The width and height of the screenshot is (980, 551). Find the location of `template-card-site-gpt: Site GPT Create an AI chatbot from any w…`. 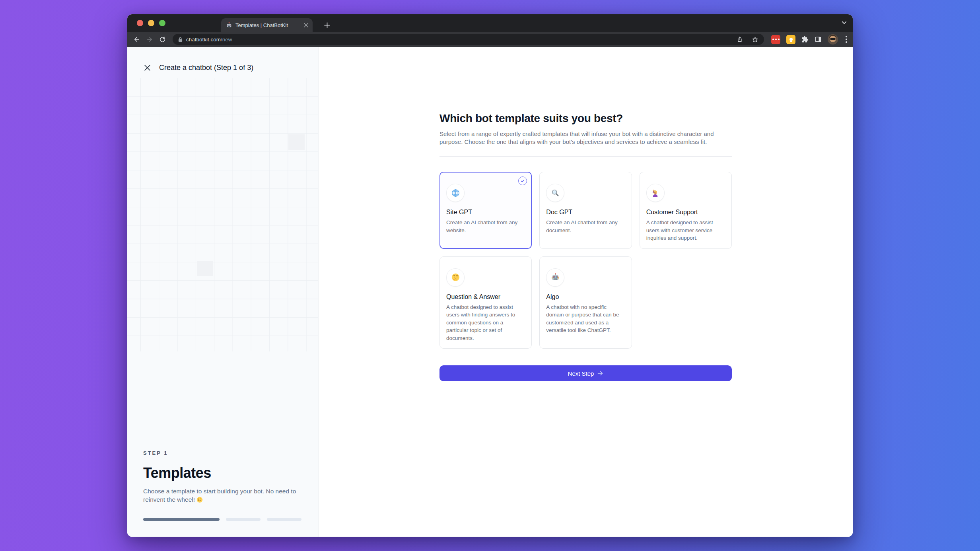

template-card-site-gpt: Site GPT Create an AI chatbot from any w… is located at coordinates (486, 210).